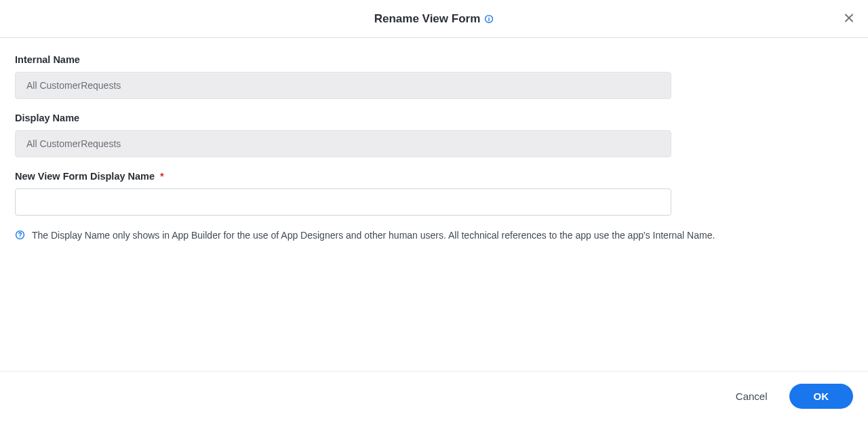 Image resolution: width=868 pixels, height=421 pixels. I want to click on required-asterisk: *, so click(162, 176).